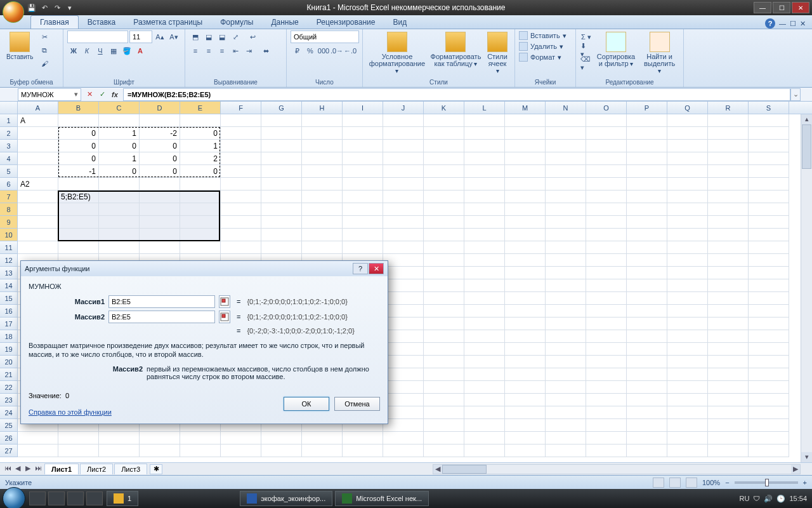 The image size is (812, 508). I want to click on align-center-icon: ≡, so click(209, 51).